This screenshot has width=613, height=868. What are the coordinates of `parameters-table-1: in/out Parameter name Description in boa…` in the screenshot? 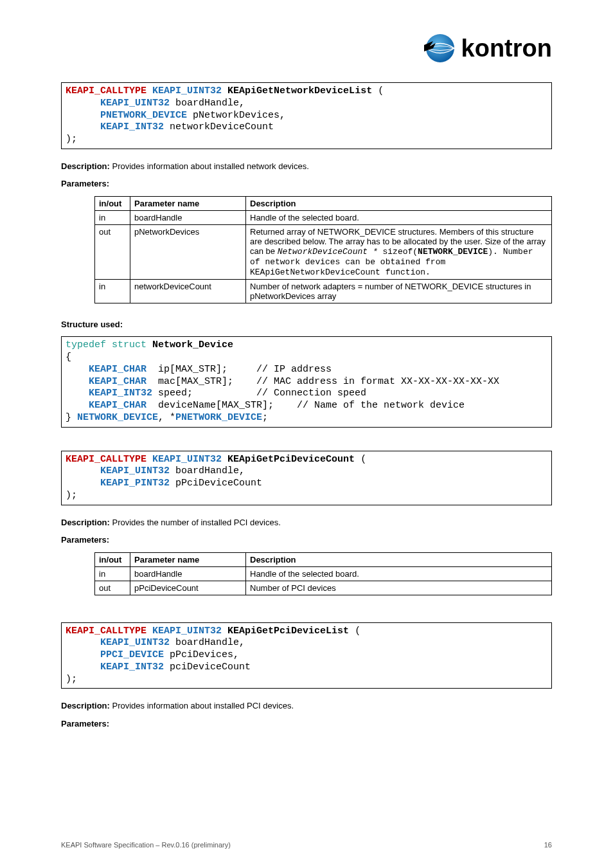 It's located at (323, 249).